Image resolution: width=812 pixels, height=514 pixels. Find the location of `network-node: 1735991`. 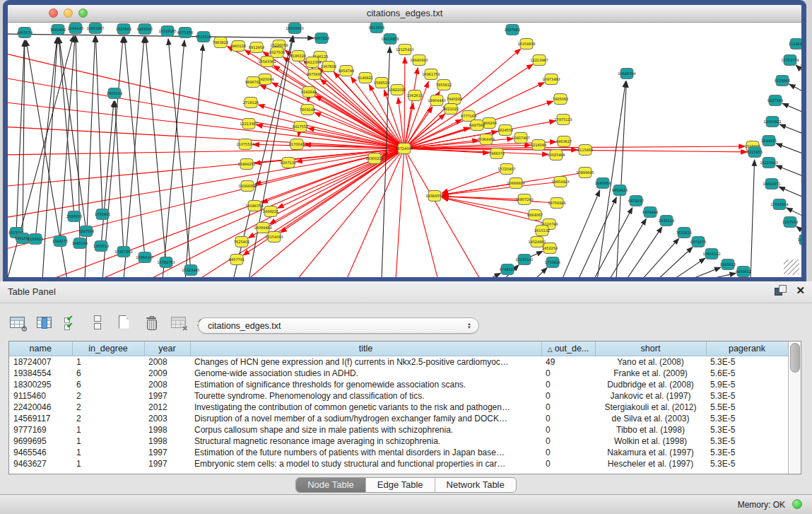

network-node: 1735991 is located at coordinates (102, 215).